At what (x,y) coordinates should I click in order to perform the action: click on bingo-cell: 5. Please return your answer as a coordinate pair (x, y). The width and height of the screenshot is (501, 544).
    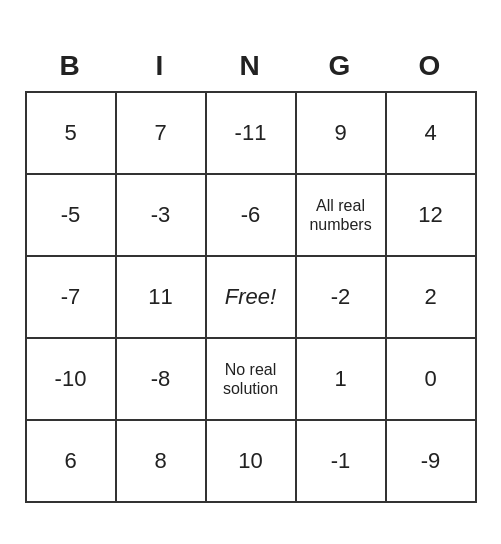
    Looking at the image, I should click on (72, 134).